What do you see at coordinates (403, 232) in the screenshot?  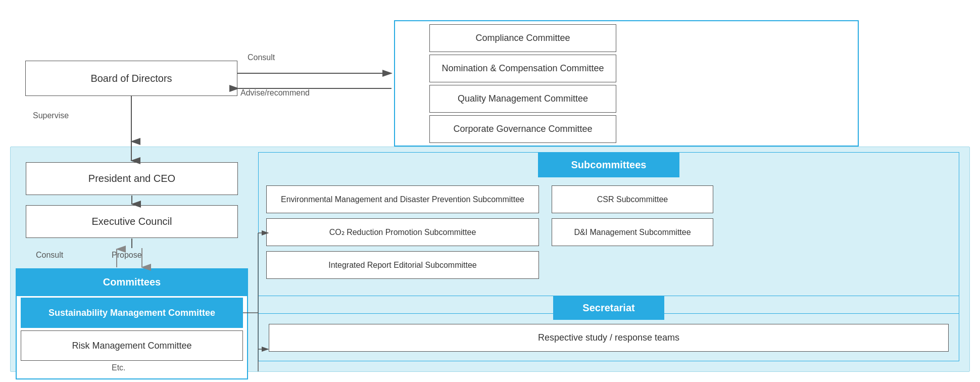 I see `co2-label: CO₂ Reduction Promotion Subcommittee` at bounding box center [403, 232].